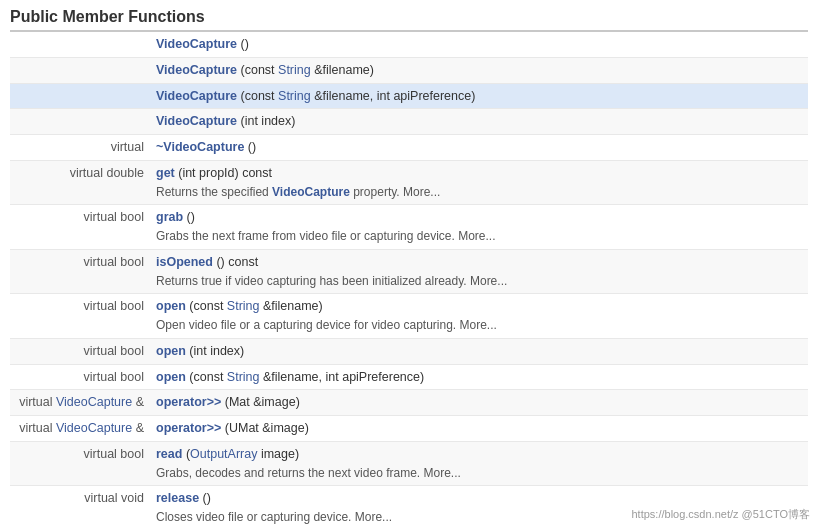  What do you see at coordinates (409, 228) in the screenshot?
I see `table-row: virtual bool grab () Grabs the next fram…` at bounding box center [409, 228].